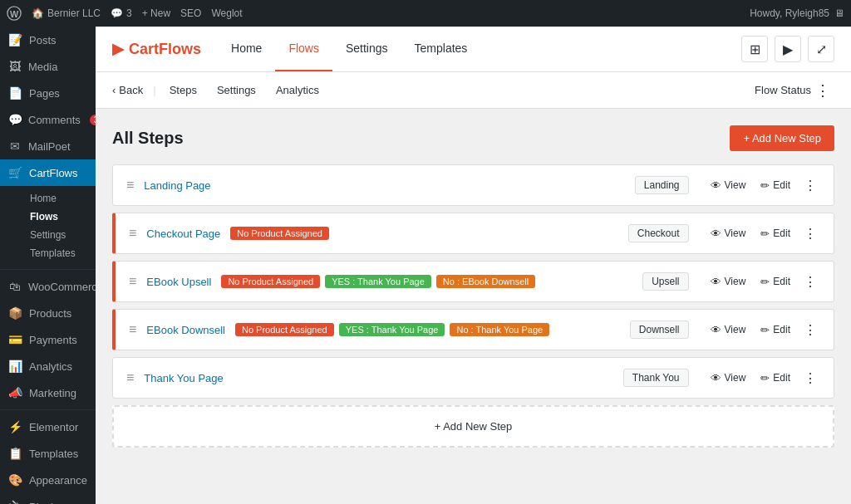 The height and width of the screenshot is (504, 851). What do you see at coordinates (15, 366) in the screenshot?
I see `analytics-icon: 📊` at bounding box center [15, 366].